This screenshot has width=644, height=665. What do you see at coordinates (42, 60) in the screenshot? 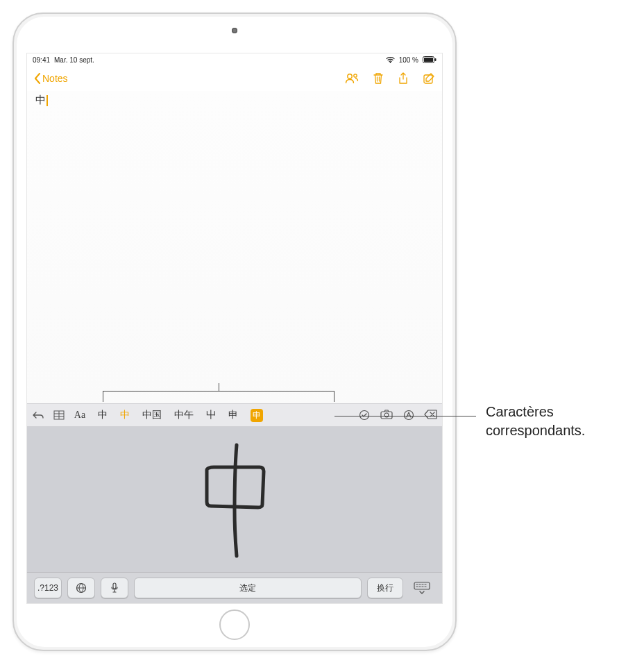
I see `status-time: 09:41` at bounding box center [42, 60].